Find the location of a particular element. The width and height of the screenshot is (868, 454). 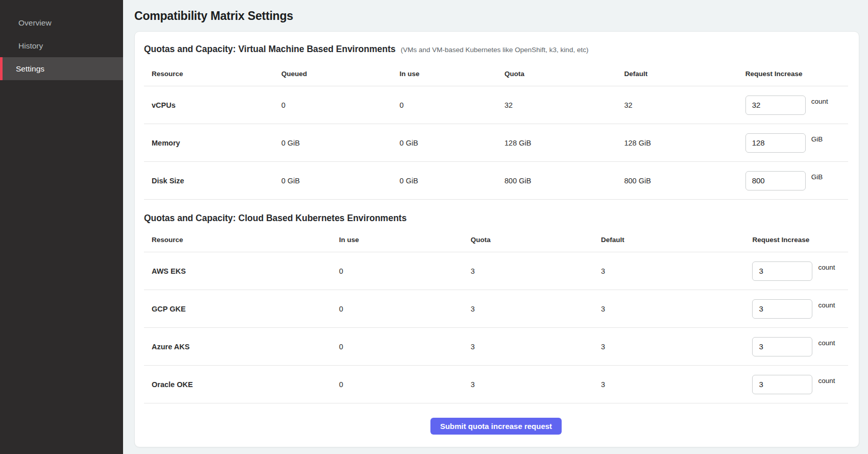

sidebar-item-overview: Overview is located at coordinates (61, 22).